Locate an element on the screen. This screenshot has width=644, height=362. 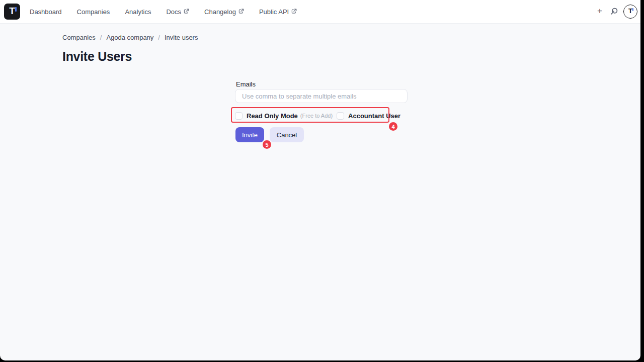
search-icon is located at coordinates (614, 14).